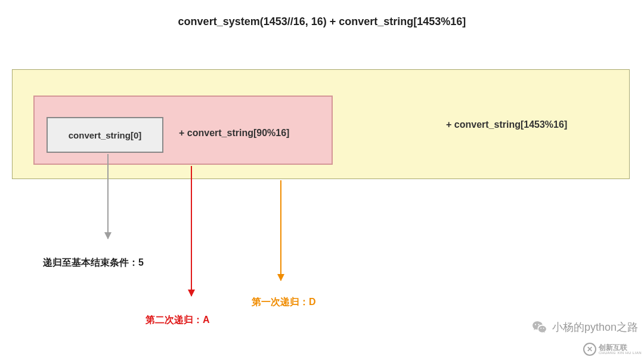 The height and width of the screenshot is (357, 644). What do you see at coordinates (584, 327) in the screenshot?
I see `wechat-signature: 小杨的python之路` at bounding box center [584, 327].